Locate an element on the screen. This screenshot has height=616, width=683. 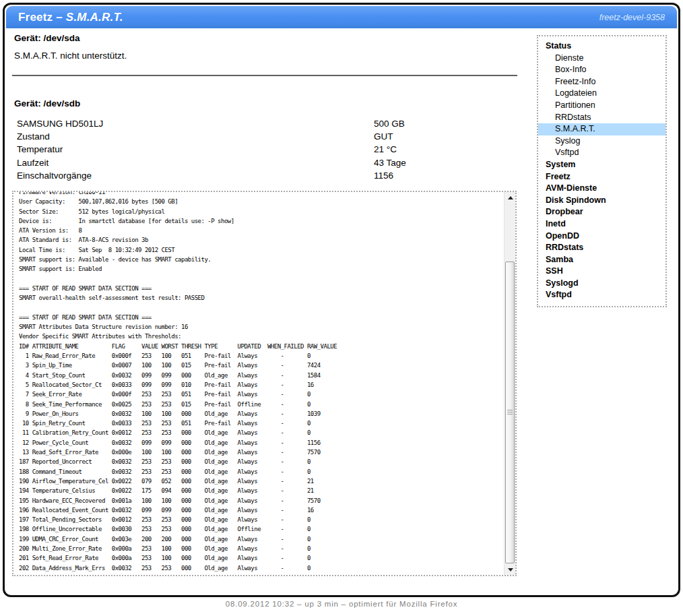
sidebar-item-s-m-a-r-t: S.M.A.R.T. is located at coordinates (602, 129).